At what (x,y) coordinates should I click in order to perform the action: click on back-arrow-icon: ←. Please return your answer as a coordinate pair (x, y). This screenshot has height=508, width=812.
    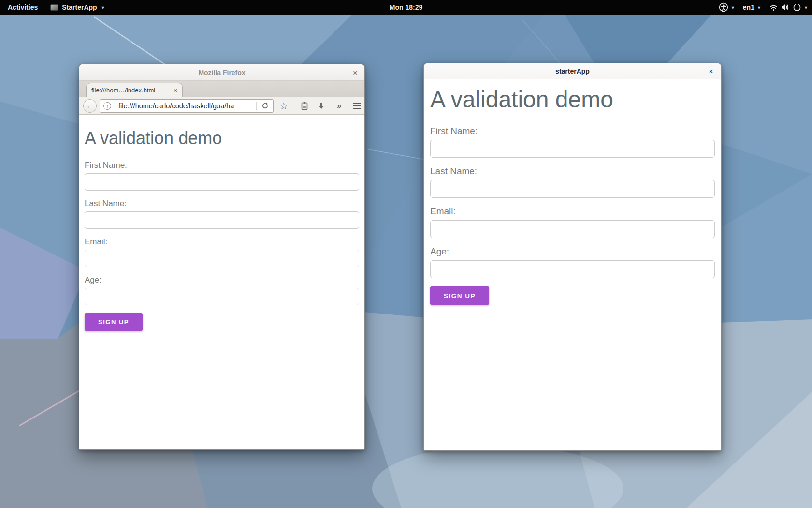
    Looking at the image, I should click on (90, 106).